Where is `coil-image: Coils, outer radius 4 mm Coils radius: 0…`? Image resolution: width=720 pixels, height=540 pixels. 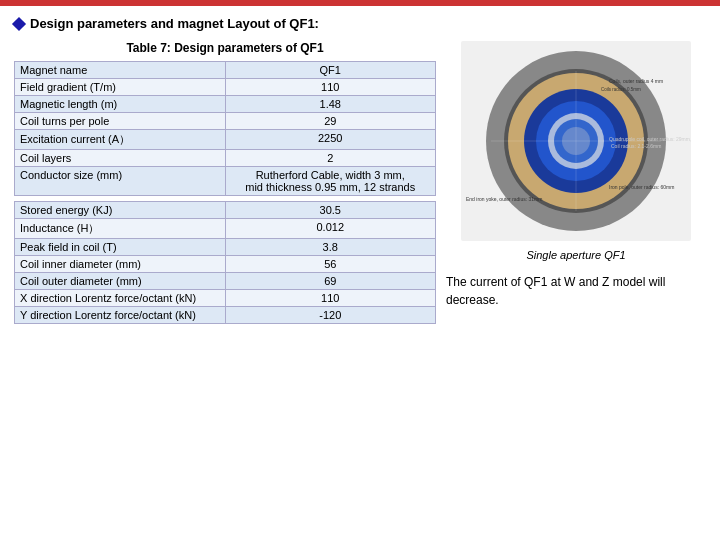 coil-image: Coils, outer radius 4 mm Coils radius: 0… is located at coordinates (576, 141).